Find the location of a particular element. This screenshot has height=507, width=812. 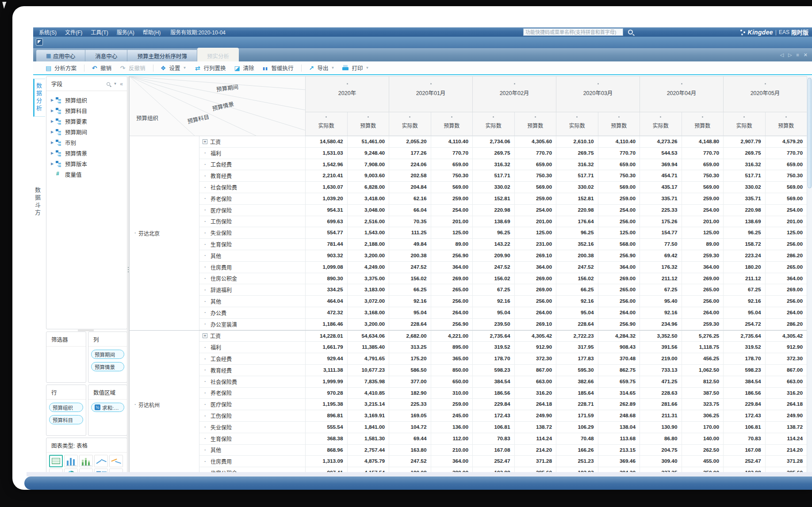

value-cell: 95.04 is located at coordinates (410, 313).